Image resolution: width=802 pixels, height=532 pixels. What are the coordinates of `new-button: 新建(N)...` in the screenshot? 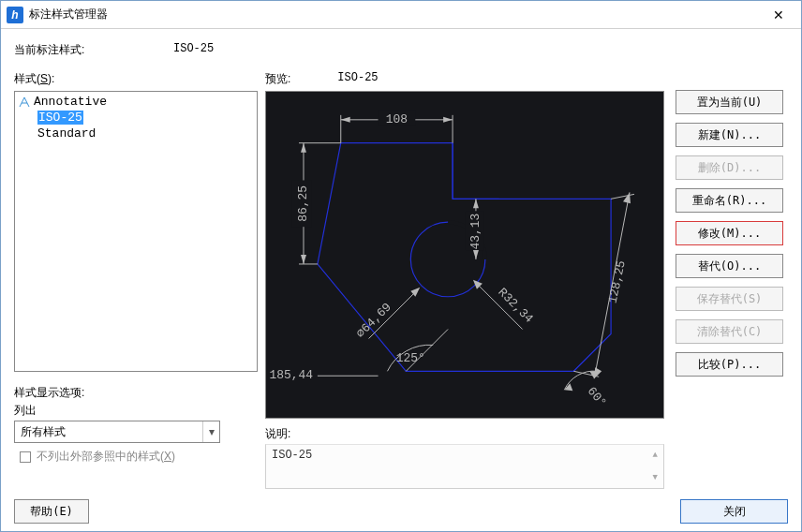 It's located at (729, 135).